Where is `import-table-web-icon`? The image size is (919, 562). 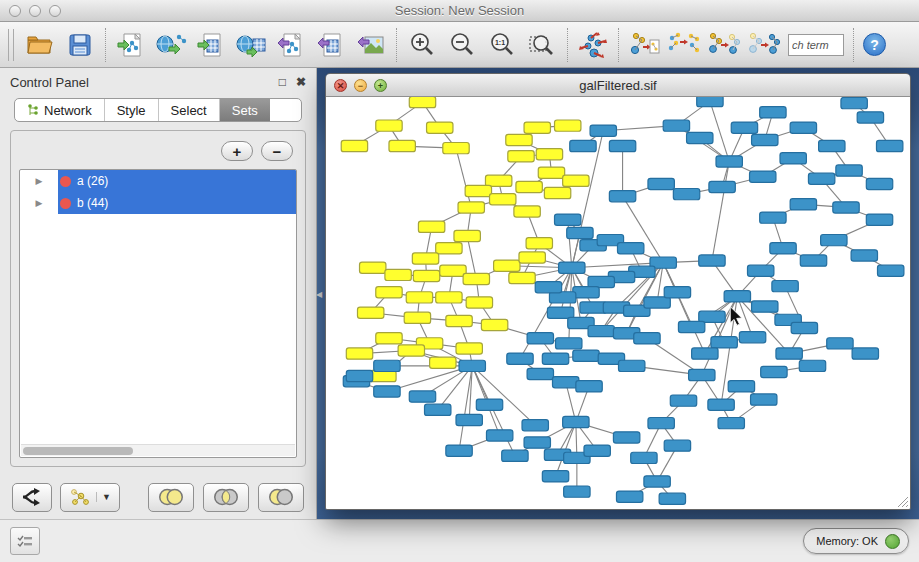
import-table-web-icon is located at coordinates (251, 45).